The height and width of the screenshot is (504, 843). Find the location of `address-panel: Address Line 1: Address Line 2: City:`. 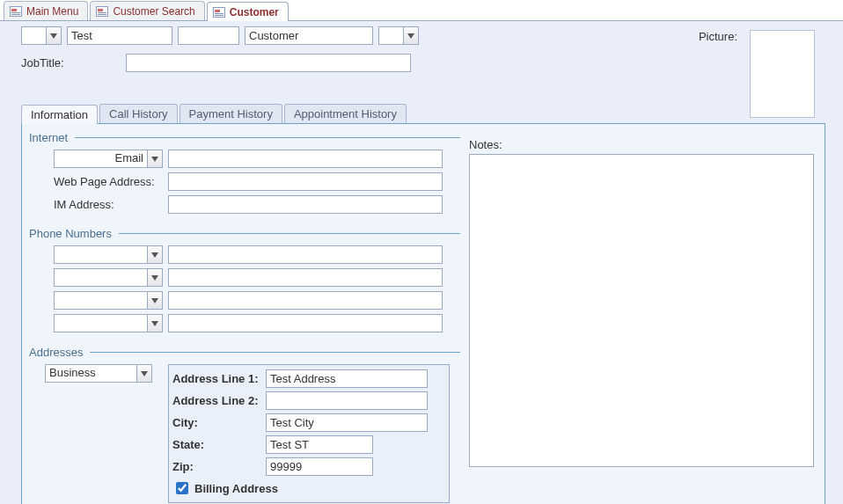

address-panel: Address Line 1: Address Line 2: City: is located at coordinates (309, 434).